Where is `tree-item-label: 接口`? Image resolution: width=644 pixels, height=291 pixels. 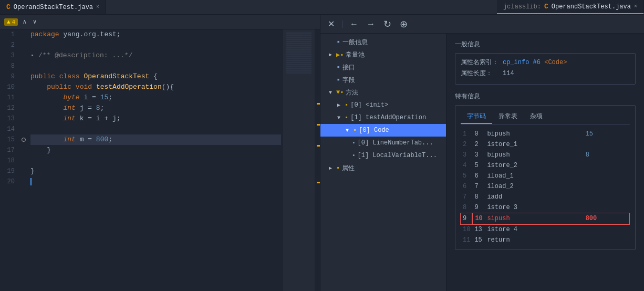 tree-item-label: 接口 is located at coordinates (349, 67).